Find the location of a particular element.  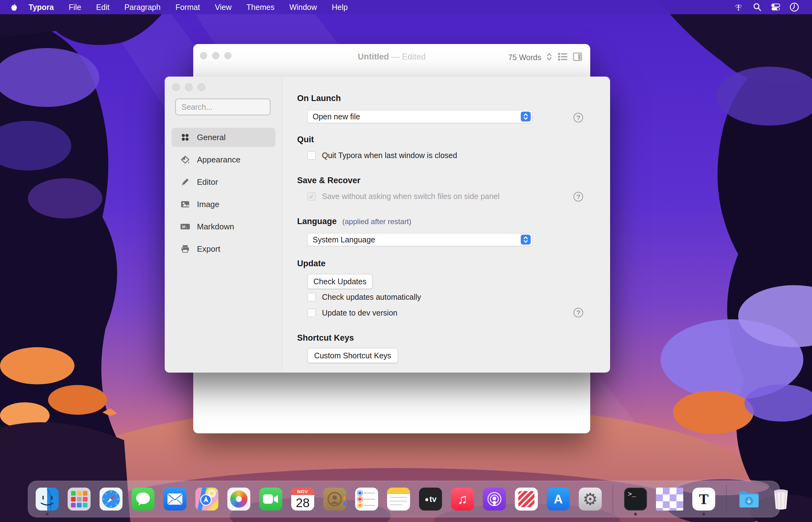

dock-item-launchpad is located at coordinates (79, 499).